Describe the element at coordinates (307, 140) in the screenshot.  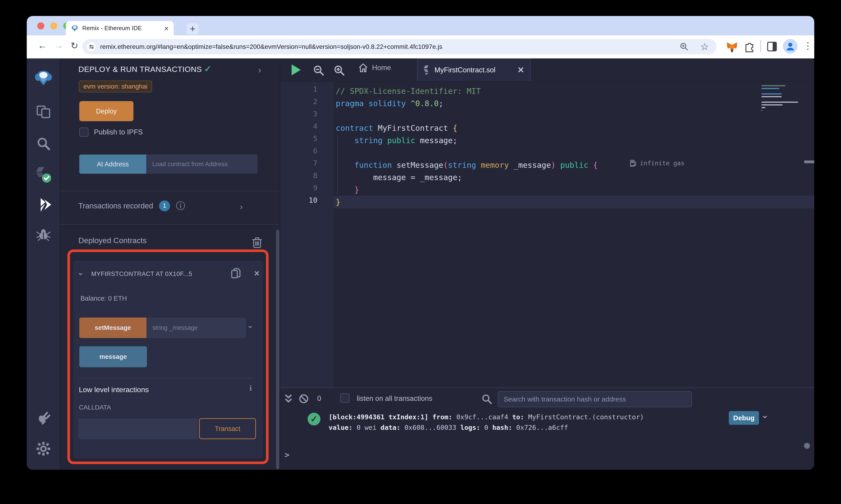
I see `line-number: 5` at that location.